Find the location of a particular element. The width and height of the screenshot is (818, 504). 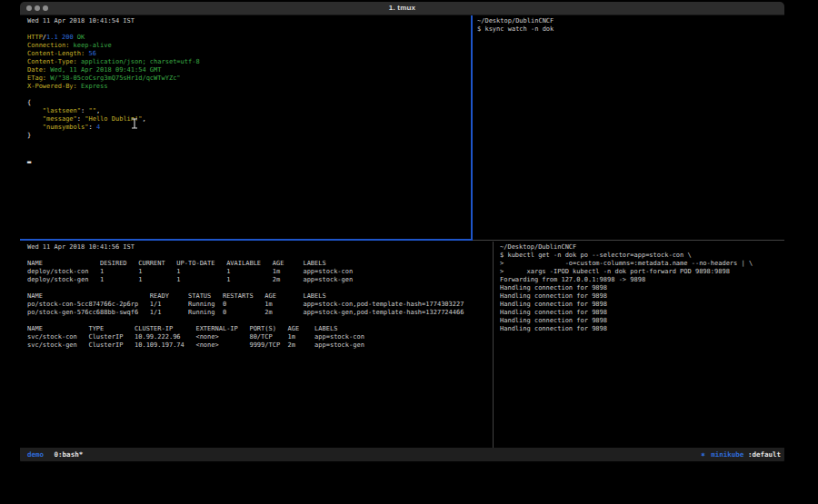

terminal-line: svc/stock-con ClusterIP 10.99.222.96 <no… is located at coordinates (260, 338).